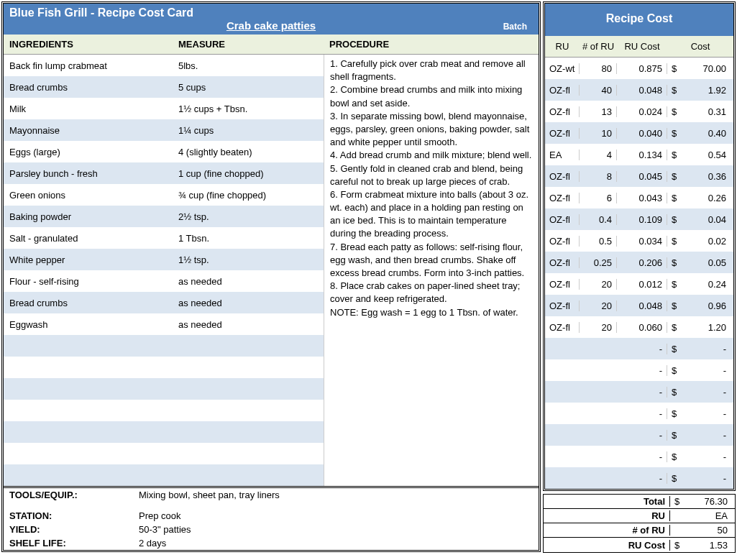 The width and height of the screenshot is (737, 560). Describe the element at coordinates (607, 545) in the screenshot. I see `summary-label: RU Cost` at that location.